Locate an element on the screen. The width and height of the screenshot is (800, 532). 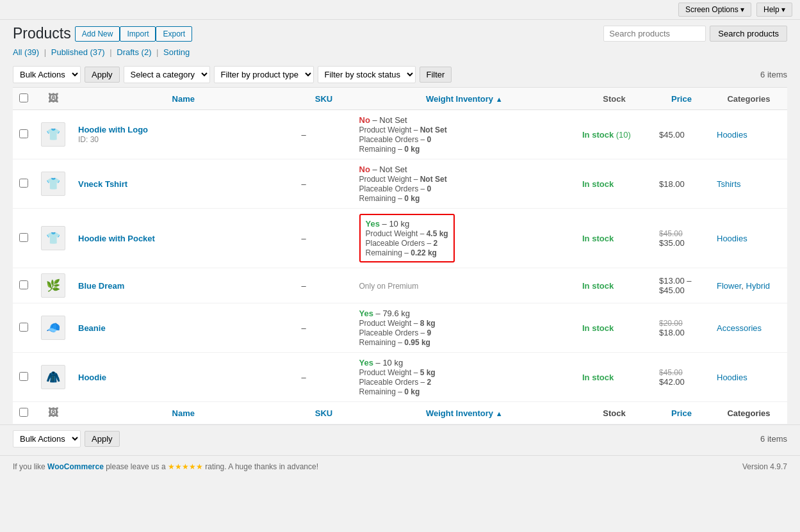
product-stock-4: In stock is located at coordinates (614, 328).